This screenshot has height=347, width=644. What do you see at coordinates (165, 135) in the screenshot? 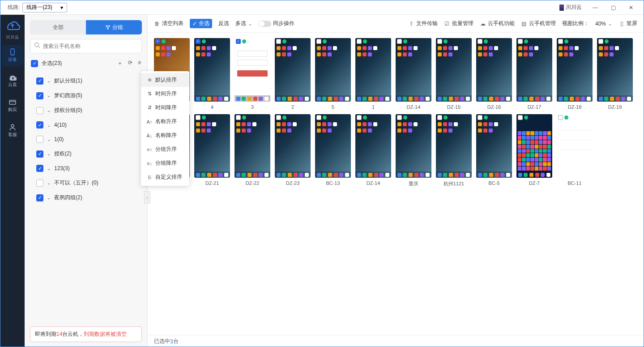
I see `sort-menu-item: A↓名称降序` at bounding box center [165, 135].